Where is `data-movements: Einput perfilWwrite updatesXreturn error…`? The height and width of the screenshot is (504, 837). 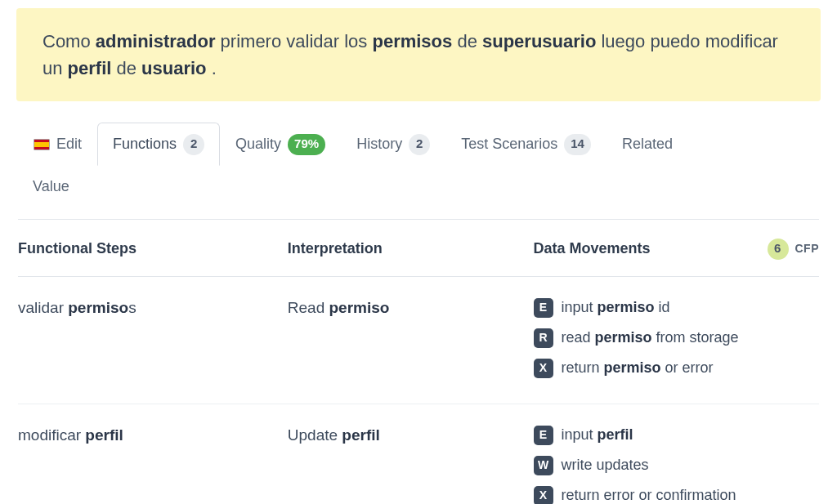 data-movements: Einput perfilWwrite updatesXreturn error… is located at coordinates (677, 464).